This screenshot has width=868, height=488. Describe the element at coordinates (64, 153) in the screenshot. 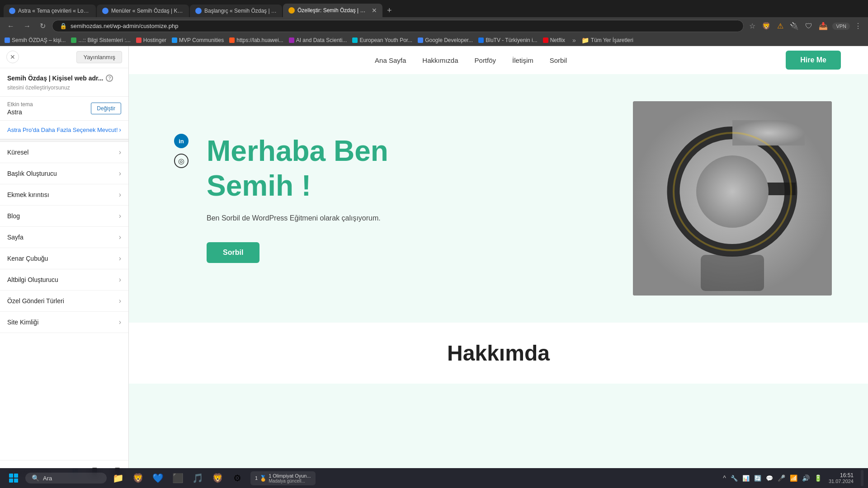

I see `menu-item-kuresel: Küresel ›` at that location.